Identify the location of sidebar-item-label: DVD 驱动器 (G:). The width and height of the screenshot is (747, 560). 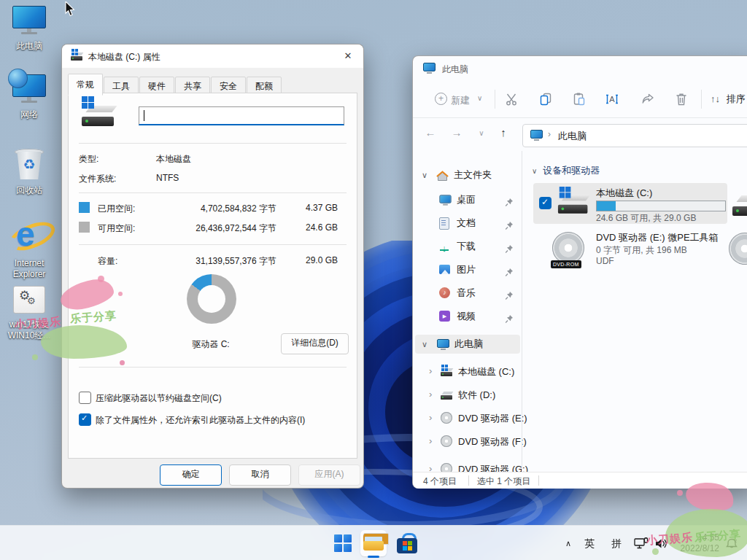
(493, 466).